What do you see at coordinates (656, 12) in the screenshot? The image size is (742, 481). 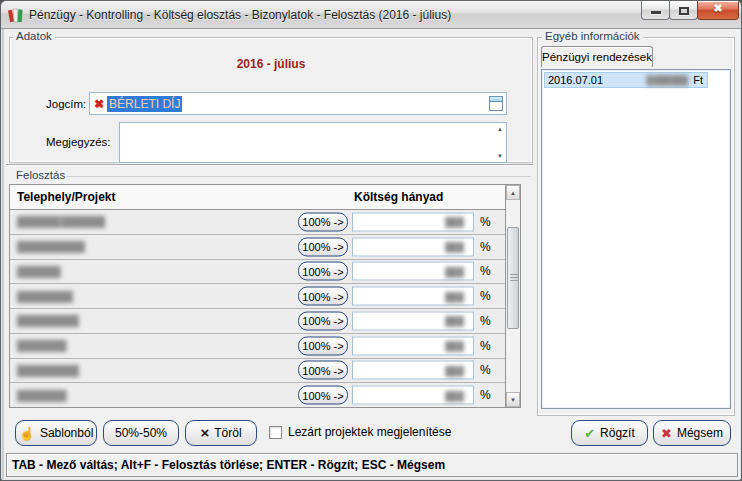 I see `minimize-icon` at bounding box center [656, 12].